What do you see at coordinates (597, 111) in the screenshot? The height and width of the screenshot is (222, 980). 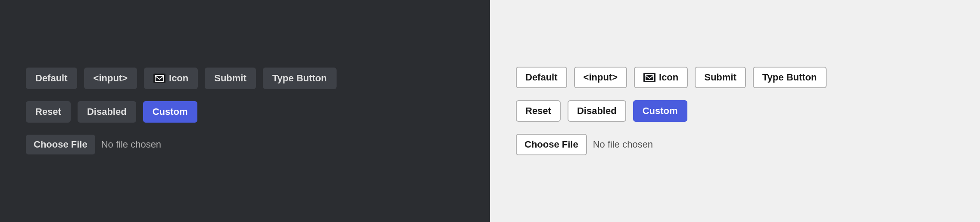 I see `light-disabled-button: Disabled` at bounding box center [597, 111].